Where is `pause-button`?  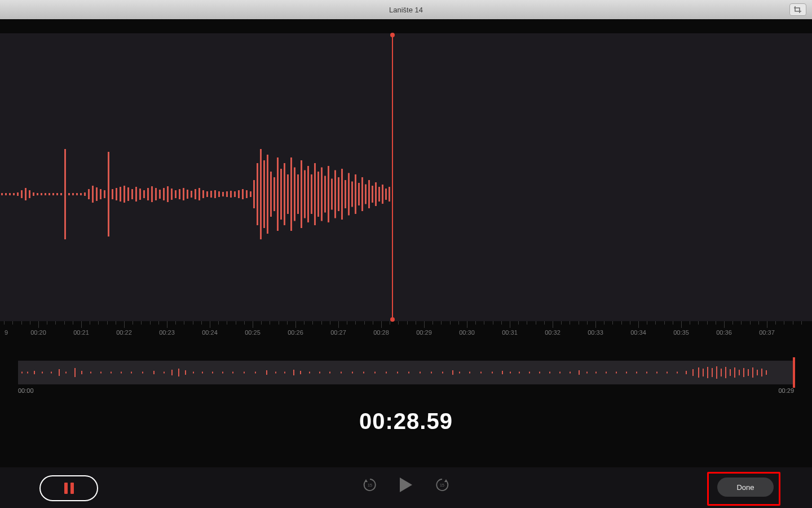 pause-button is located at coordinates (69, 488).